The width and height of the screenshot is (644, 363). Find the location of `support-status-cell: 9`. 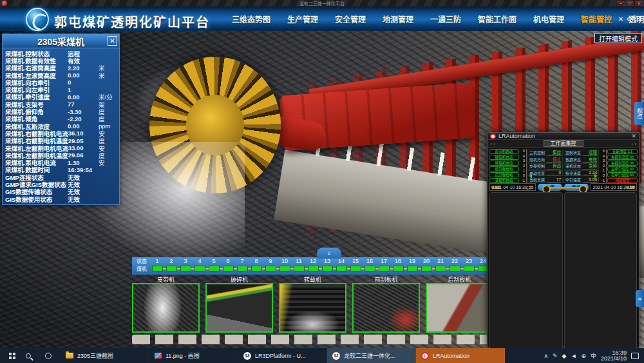

support-status-cell: 9 is located at coordinates (270, 266).